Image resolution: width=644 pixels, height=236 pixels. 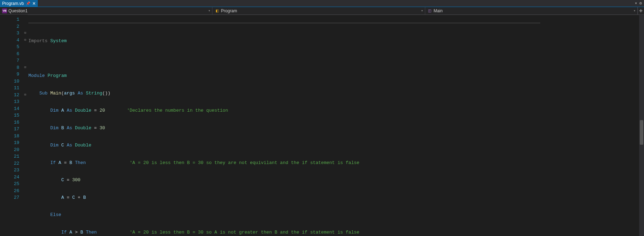 What do you see at coordinates (13, 4) in the screenshot?
I see `tab-filename: Program.vb` at bounding box center [13, 4].